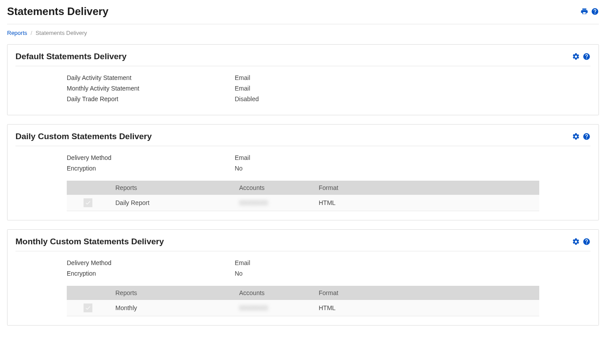 This screenshot has height=364, width=606. What do you see at coordinates (84, 136) in the screenshot?
I see `panel-title: Daily Custom Statements Delivery` at bounding box center [84, 136].